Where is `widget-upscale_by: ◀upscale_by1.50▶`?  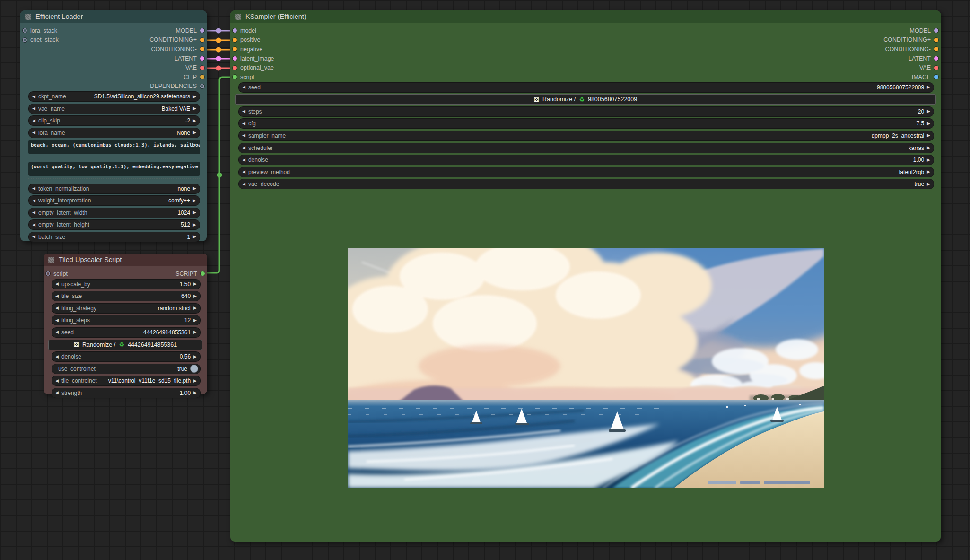 widget-upscale_by: ◀upscale_by1.50▶ is located at coordinates (126, 284).